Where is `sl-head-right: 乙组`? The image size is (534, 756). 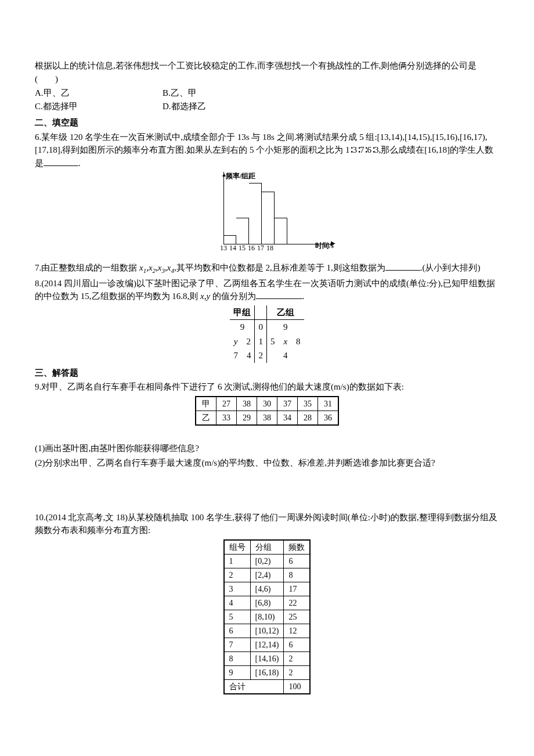
sl-head-right: 乙组 is located at coordinates (285, 312).